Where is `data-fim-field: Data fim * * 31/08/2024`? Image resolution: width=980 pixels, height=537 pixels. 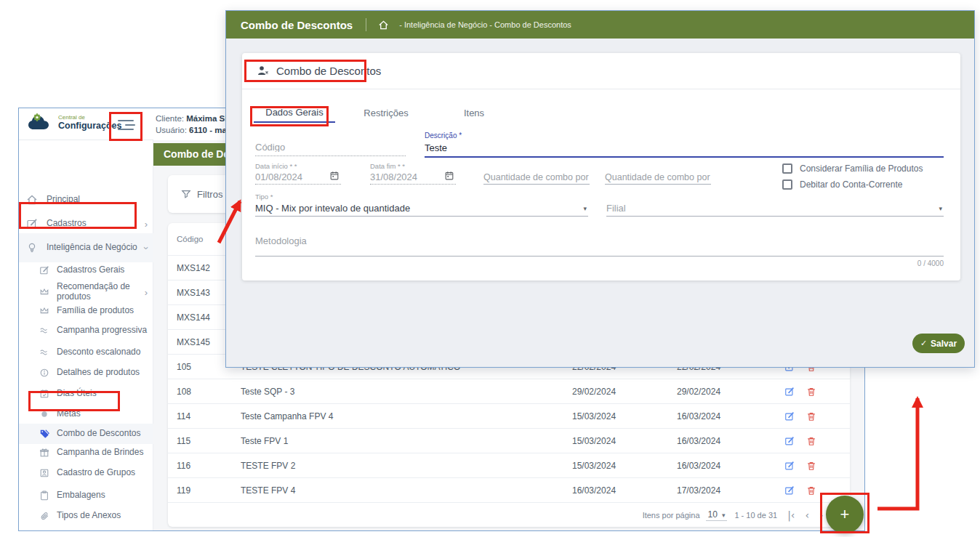
data-fim-field: Data fim * * 31/08/2024 is located at coordinates (413, 173).